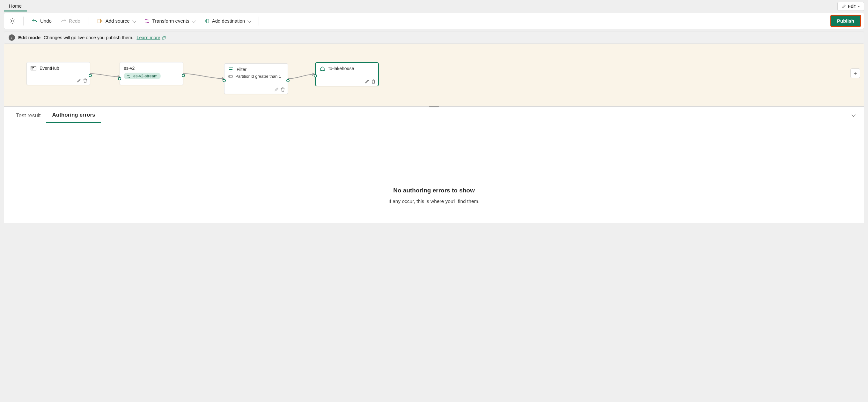  I want to click on add-destination-icon, so click(207, 21).